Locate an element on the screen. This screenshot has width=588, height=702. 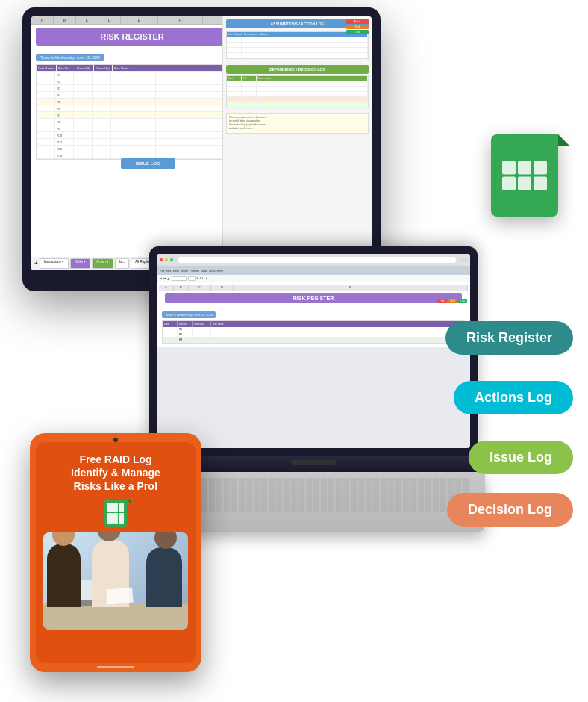
risk-grid: Date Raised Risk No. Raised By Owned By … is located at coordinates (132, 112).